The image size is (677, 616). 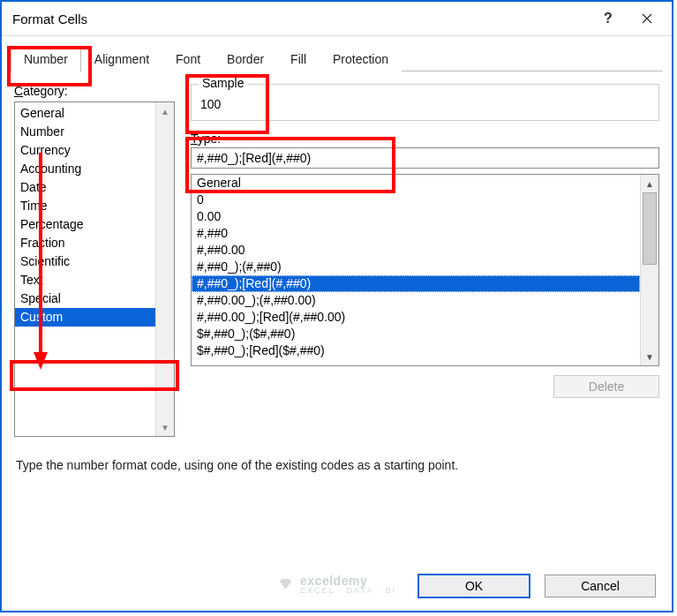 What do you see at coordinates (474, 586) in the screenshot?
I see `ok-button: OK` at bounding box center [474, 586].